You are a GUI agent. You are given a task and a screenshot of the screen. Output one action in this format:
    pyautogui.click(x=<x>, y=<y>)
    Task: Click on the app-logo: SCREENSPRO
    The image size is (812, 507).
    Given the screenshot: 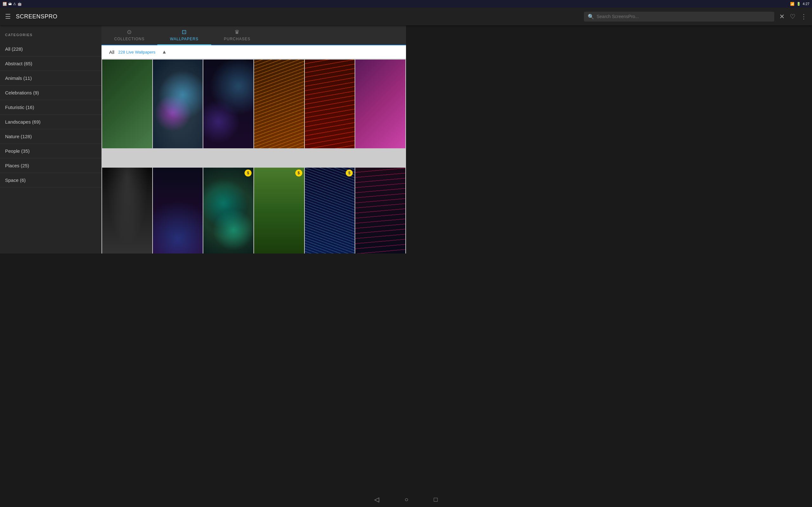 What is the action you would take?
    pyautogui.click(x=37, y=17)
    